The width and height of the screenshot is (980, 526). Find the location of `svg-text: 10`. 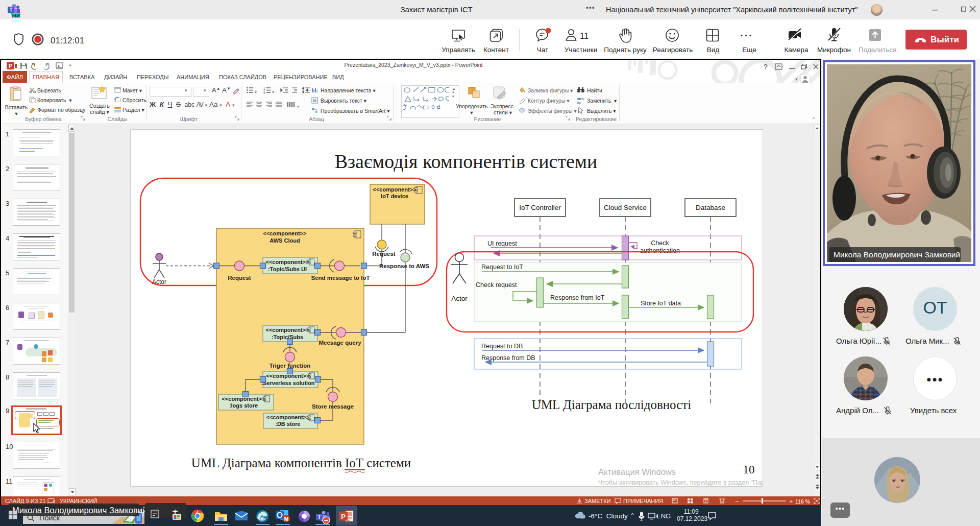

svg-text: 10 is located at coordinates (749, 470).